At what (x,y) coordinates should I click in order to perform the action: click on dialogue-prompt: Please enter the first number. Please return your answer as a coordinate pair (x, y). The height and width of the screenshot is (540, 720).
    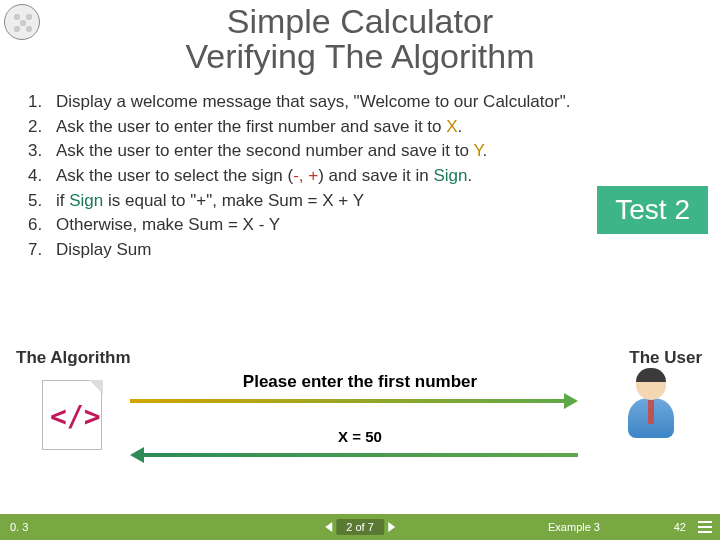
    Looking at the image, I should click on (360, 382).